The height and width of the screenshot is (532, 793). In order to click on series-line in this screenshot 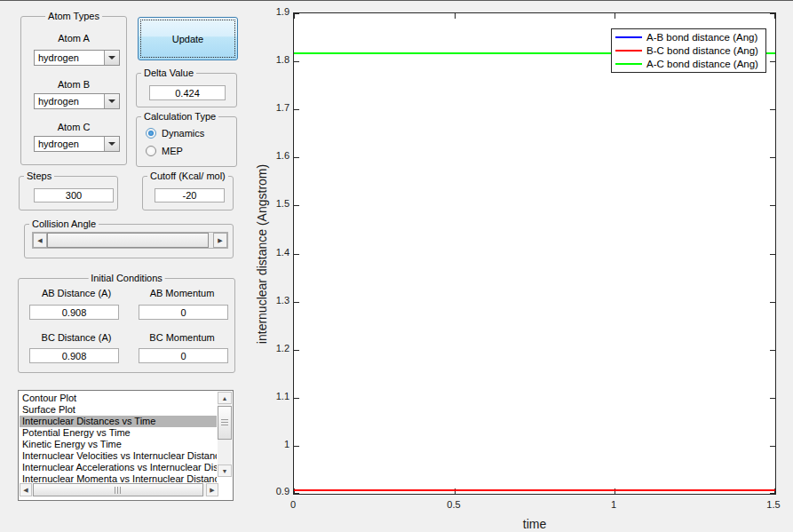, I will do `click(535, 490)`.